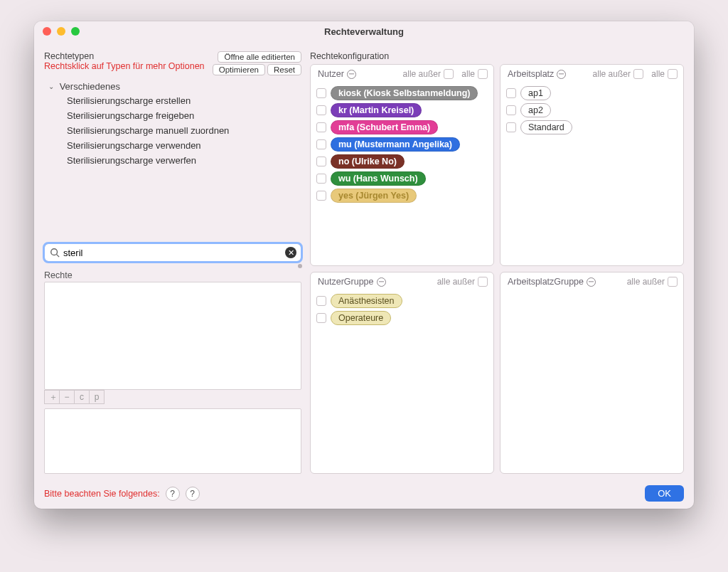 This screenshot has height=572, width=728. Describe the element at coordinates (402, 127) in the screenshot. I see `list-item: mfa (Schubert Emma)` at that location.